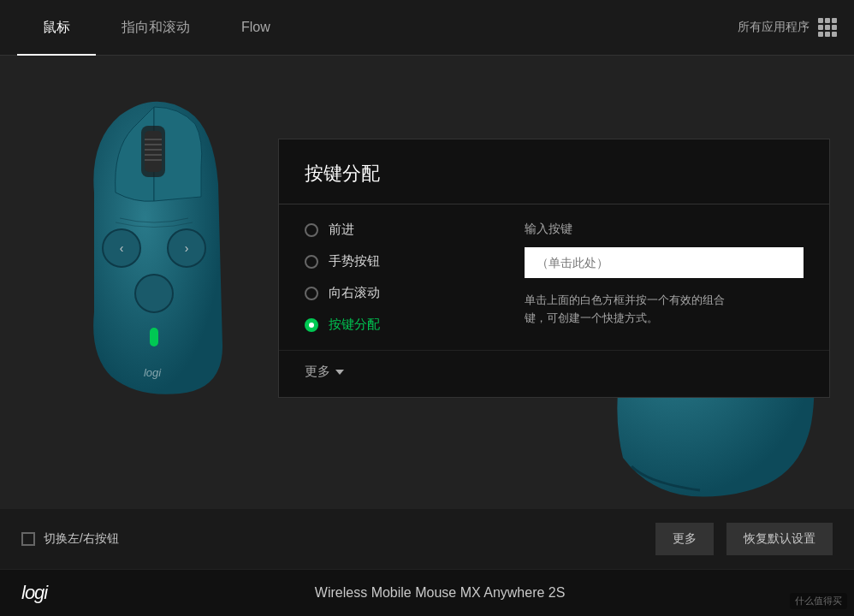  Describe the element at coordinates (70, 539) in the screenshot. I see `toggle-buttons-checkbox-wrap: 切换左/右按钮` at that location.